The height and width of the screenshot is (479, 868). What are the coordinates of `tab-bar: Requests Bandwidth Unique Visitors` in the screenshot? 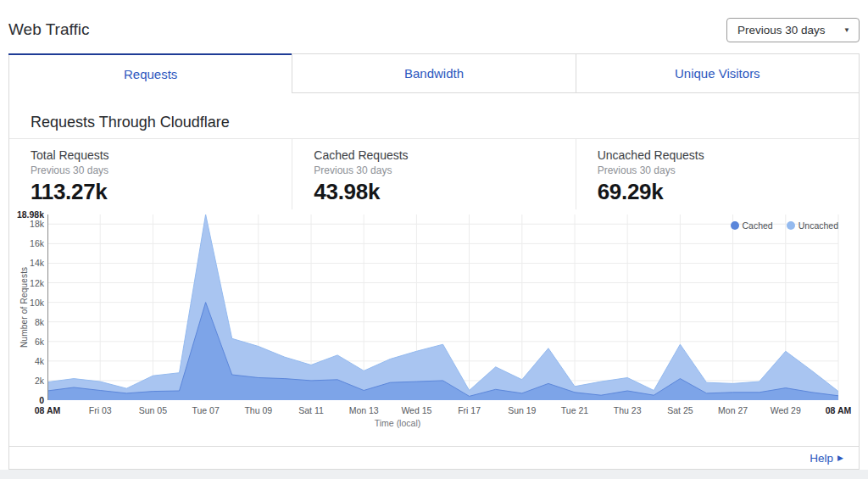 It's located at (434, 74).